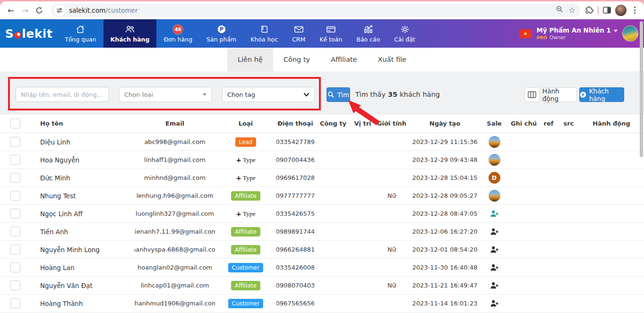 This screenshot has width=644, height=313. I want to click on search-button: Tìm, so click(338, 94).